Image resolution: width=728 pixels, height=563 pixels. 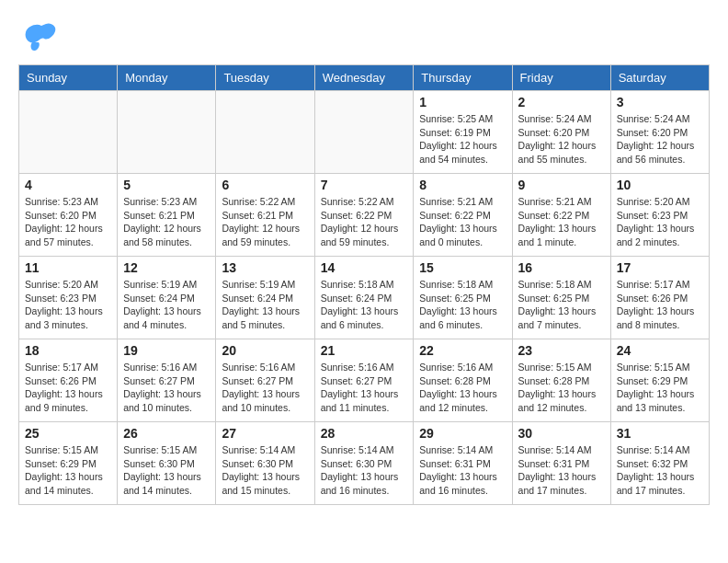 What do you see at coordinates (265, 78) in the screenshot?
I see `weekday-header: Tuesday` at bounding box center [265, 78].